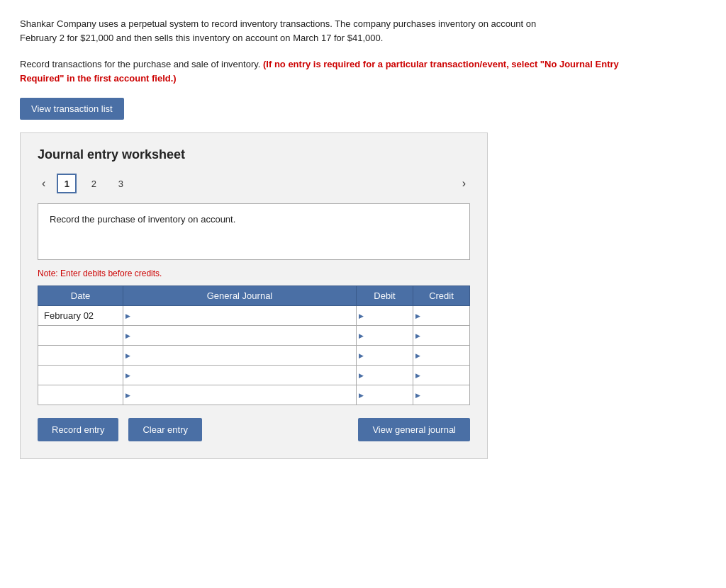 Image resolution: width=726 pixels, height=588 pixels. What do you see at coordinates (44, 183) in the screenshot?
I see `prev-page-button: ‹` at bounding box center [44, 183].